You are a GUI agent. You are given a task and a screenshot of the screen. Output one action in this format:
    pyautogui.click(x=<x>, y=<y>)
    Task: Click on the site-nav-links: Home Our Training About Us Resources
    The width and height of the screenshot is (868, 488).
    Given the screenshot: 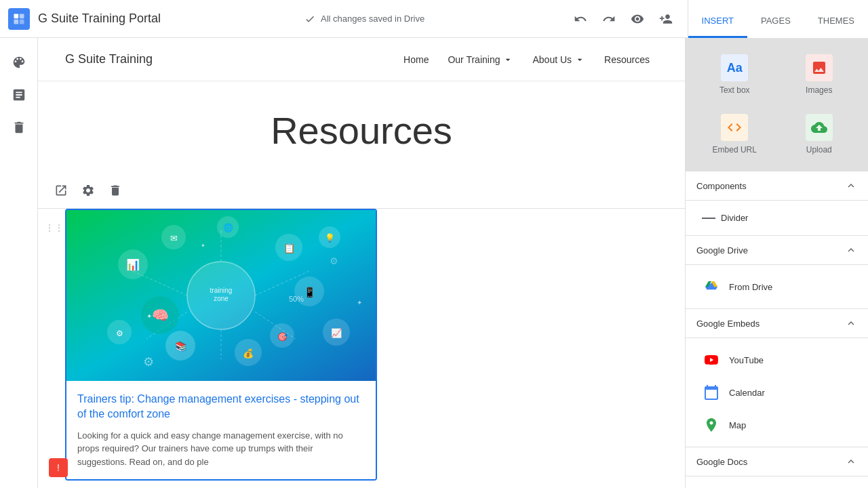 What is the action you would take?
    pyautogui.click(x=526, y=60)
    